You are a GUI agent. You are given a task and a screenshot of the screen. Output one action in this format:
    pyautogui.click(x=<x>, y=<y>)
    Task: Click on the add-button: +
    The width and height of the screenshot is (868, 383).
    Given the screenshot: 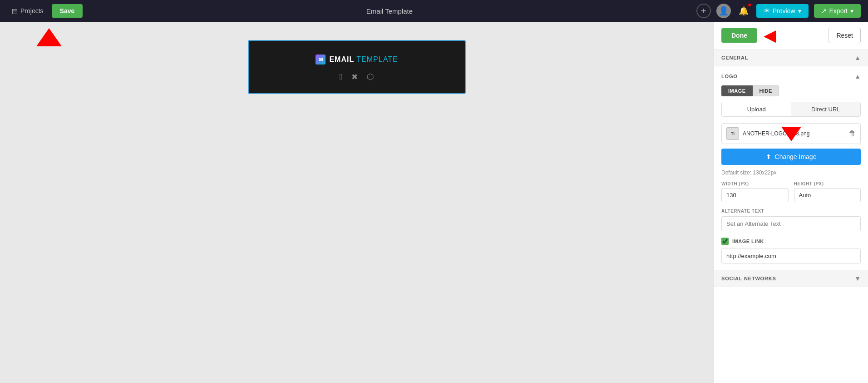 What is the action you would take?
    pyautogui.click(x=704, y=11)
    